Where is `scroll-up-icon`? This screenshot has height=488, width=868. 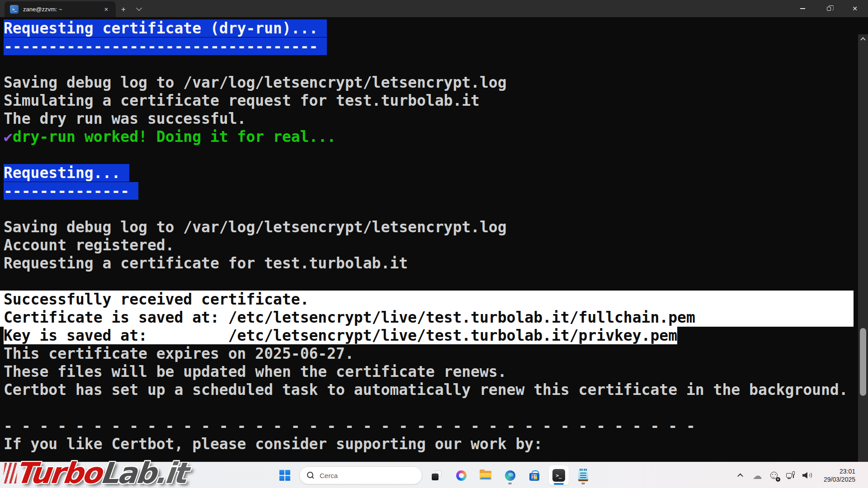 scroll-up-icon is located at coordinates (863, 40).